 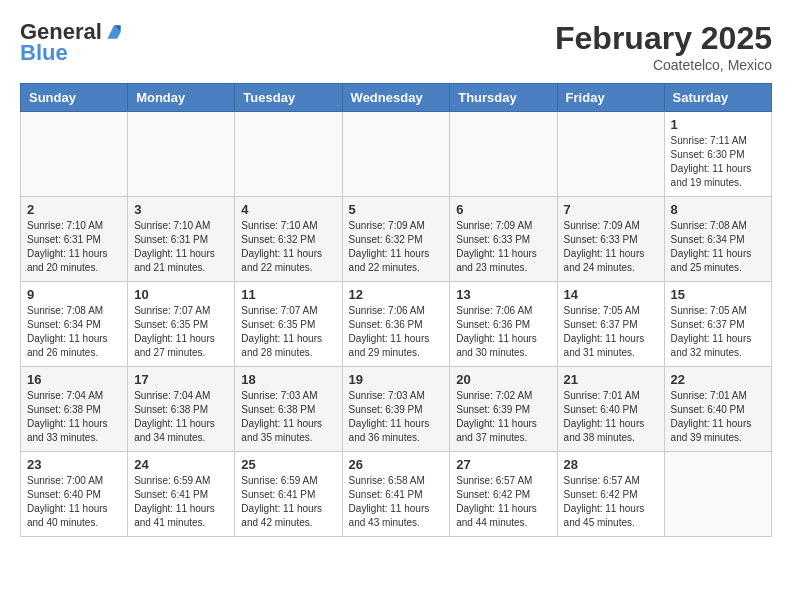 I want to click on day-number: 18, so click(x=288, y=380).